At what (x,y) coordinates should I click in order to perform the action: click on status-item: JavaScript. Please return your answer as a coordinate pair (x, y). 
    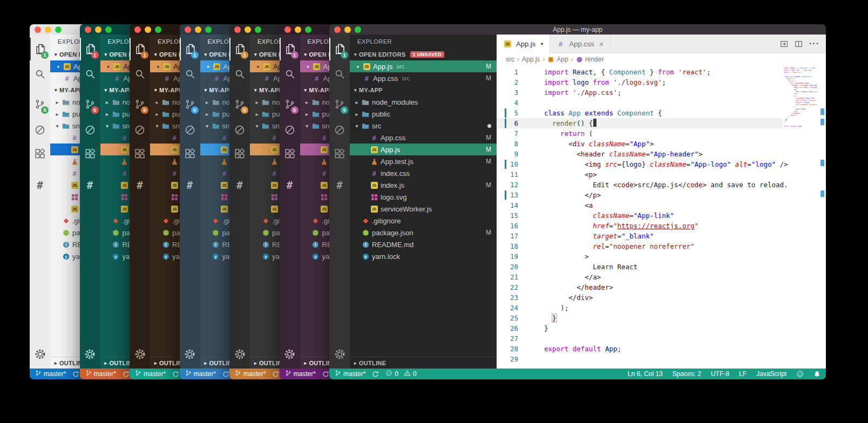
    Looking at the image, I should click on (771, 374).